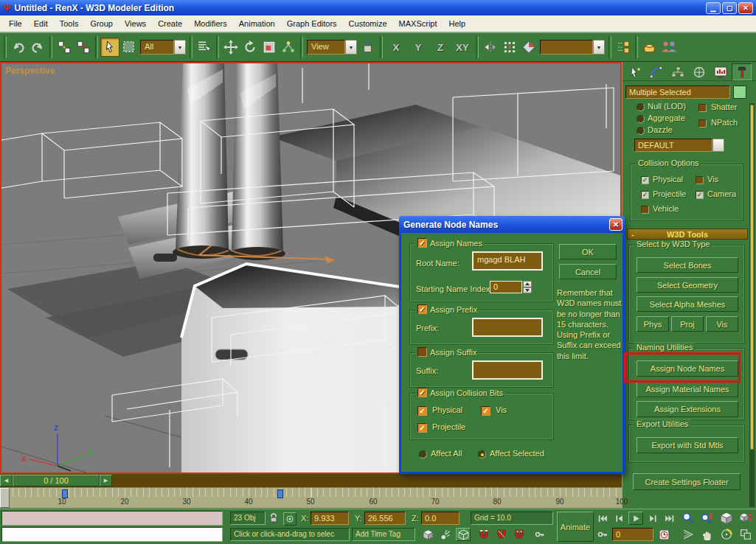 The height and width of the screenshot is (544, 756). I want to click on export-std-mtls-button: Export with Std Mtls, so click(687, 445).